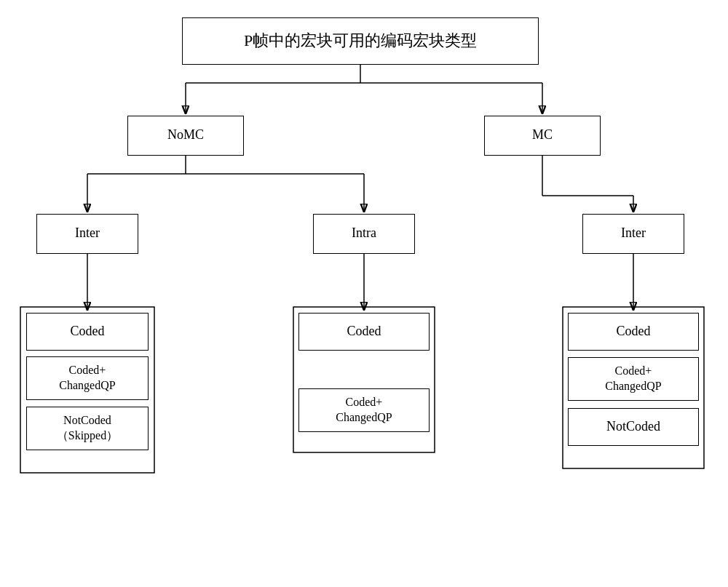 The height and width of the screenshot is (587, 728). I want to click on inter1-node: Inter, so click(87, 234).